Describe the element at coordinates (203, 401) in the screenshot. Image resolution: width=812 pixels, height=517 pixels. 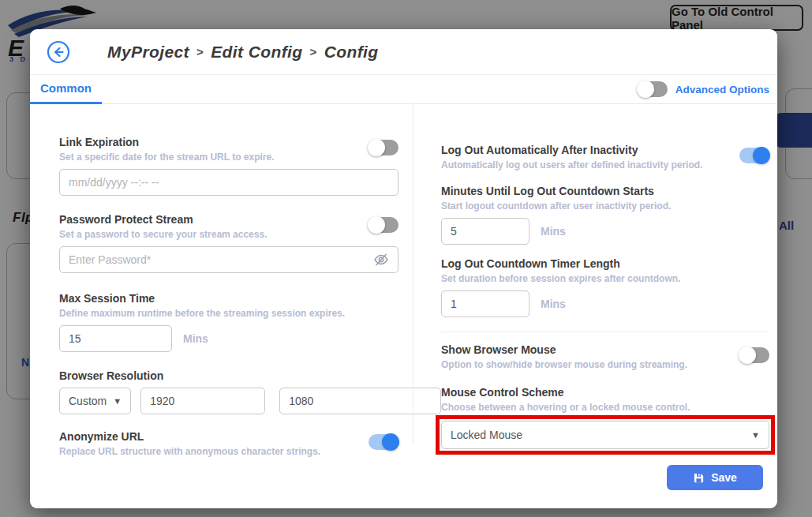
I see `resolution-width-input` at that location.